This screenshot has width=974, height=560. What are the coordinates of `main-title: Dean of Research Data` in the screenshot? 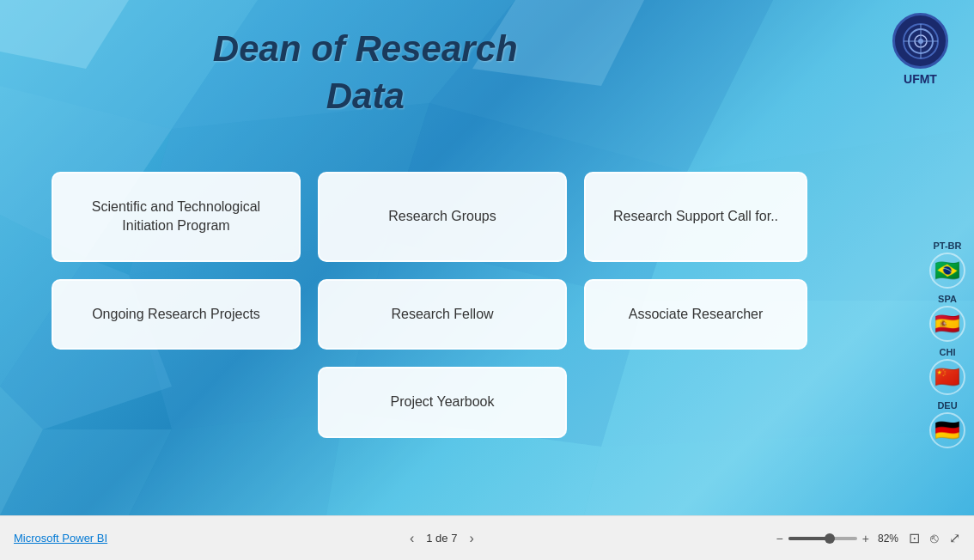 It's located at (366, 72).